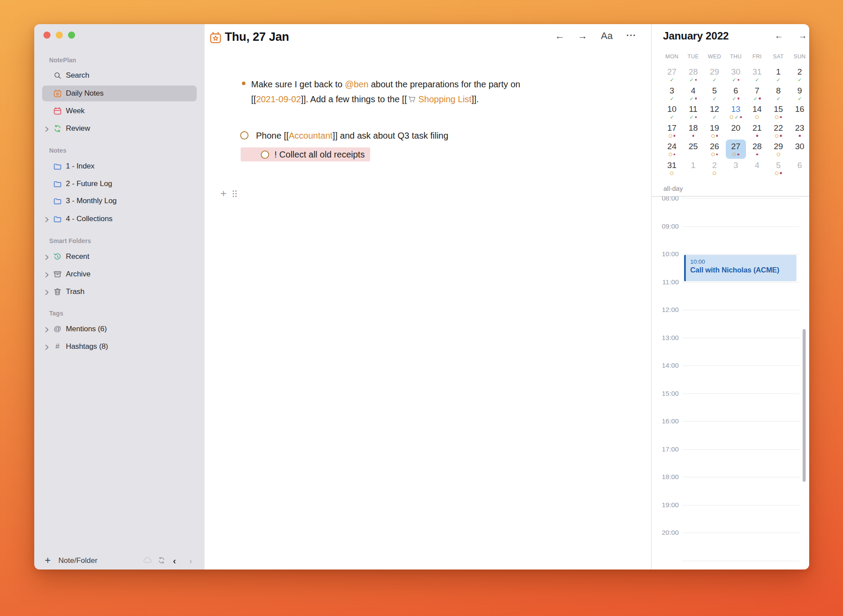 This screenshot has height=616, width=843. Describe the element at coordinates (148, 561) in the screenshot. I see `cloud-sync-icon` at that location.